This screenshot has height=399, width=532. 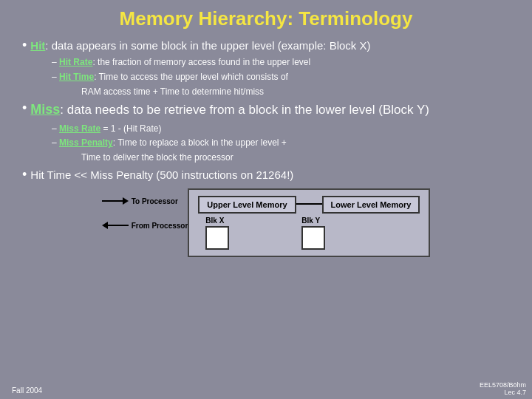 I want to click on semester-label: Fall 2004, so click(x=27, y=390).